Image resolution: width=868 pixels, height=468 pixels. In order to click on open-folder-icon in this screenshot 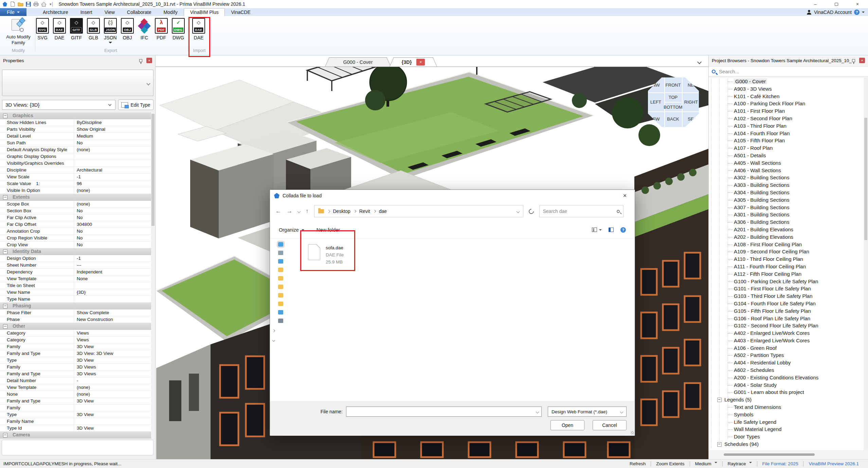, I will do `click(20, 4)`.